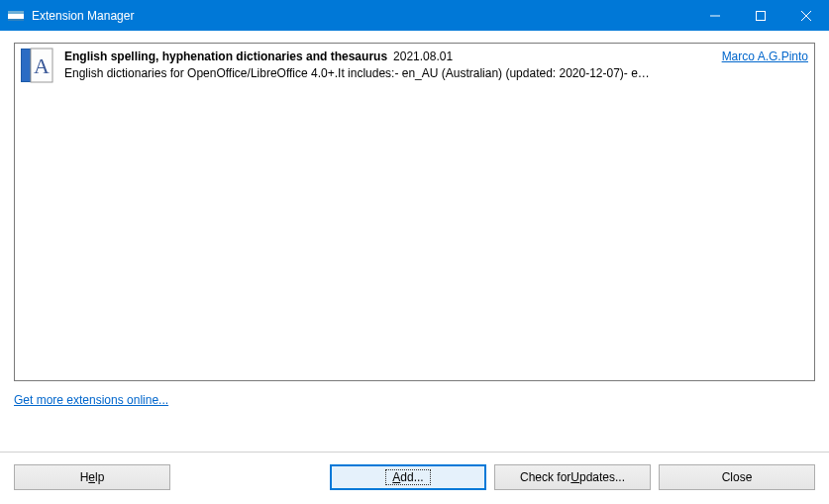  Describe the element at coordinates (414, 399) in the screenshot. I see `link-row: Get more extensions online...` at that location.